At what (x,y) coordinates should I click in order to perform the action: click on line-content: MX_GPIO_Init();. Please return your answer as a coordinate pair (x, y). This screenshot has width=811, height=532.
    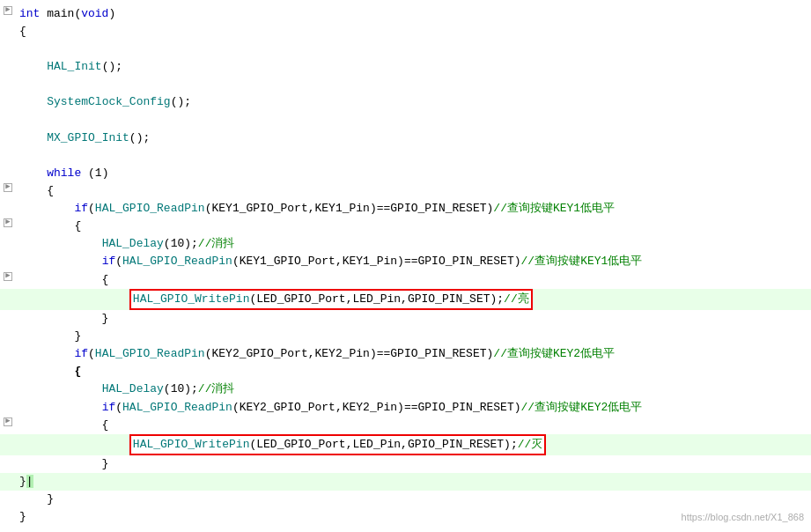
    Looking at the image, I should click on (414, 138).